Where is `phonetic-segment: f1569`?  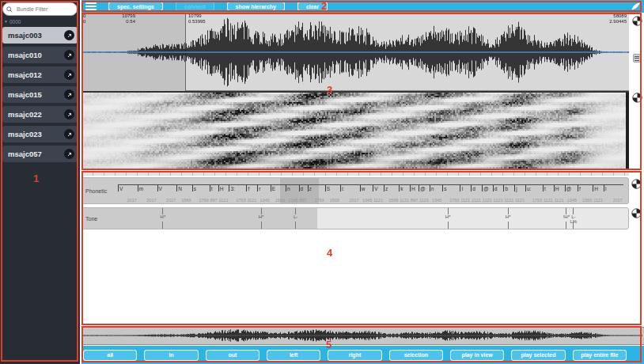
phonetic-segment: f1569 is located at coordinates (585, 194).